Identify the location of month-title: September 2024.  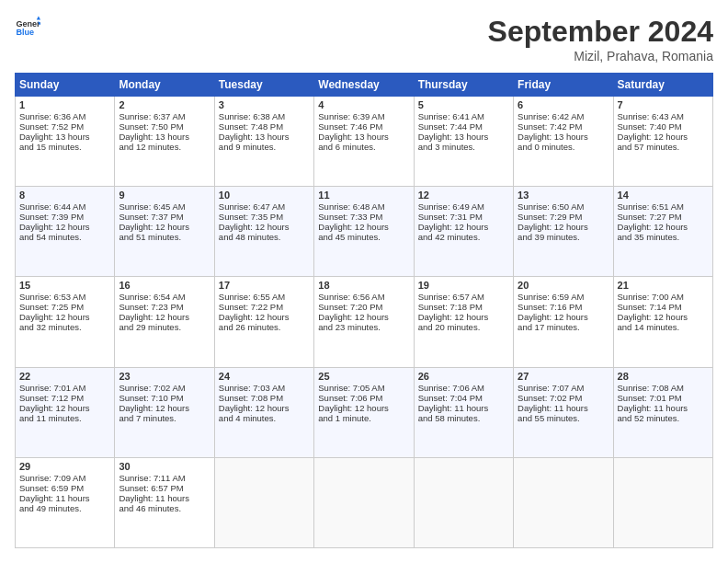
(601, 31).